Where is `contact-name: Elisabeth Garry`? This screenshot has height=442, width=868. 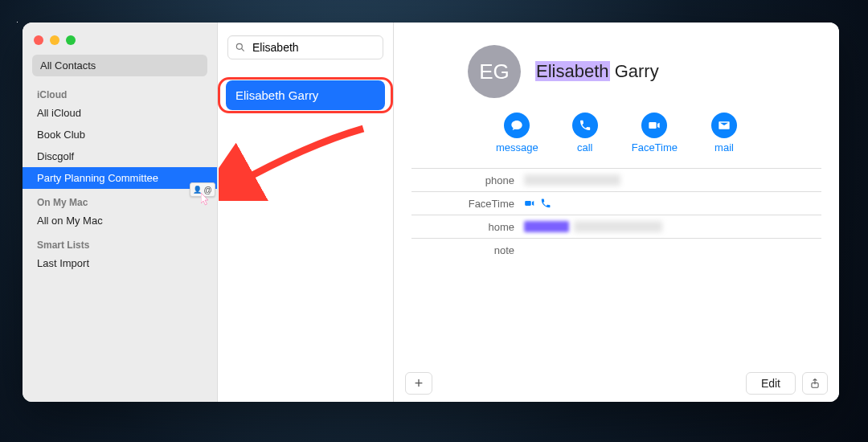
contact-name: Elisabeth Garry is located at coordinates (597, 72).